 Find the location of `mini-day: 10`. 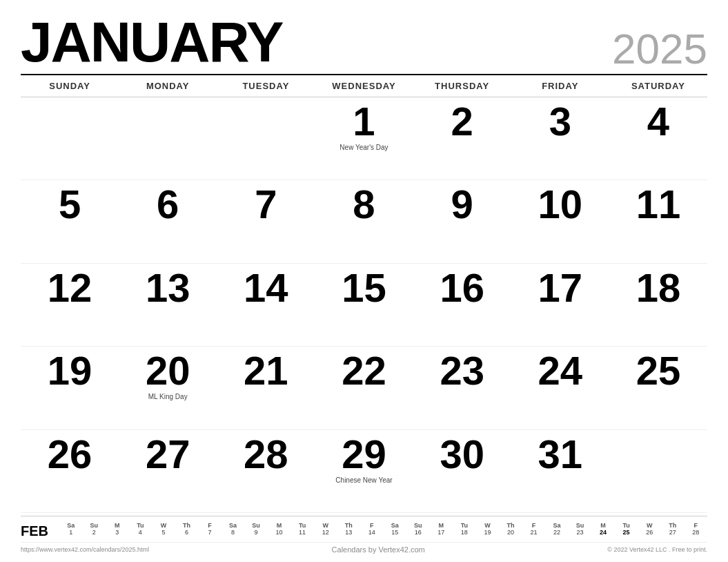

mini-day: 10 is located at coordinates (279, 532).